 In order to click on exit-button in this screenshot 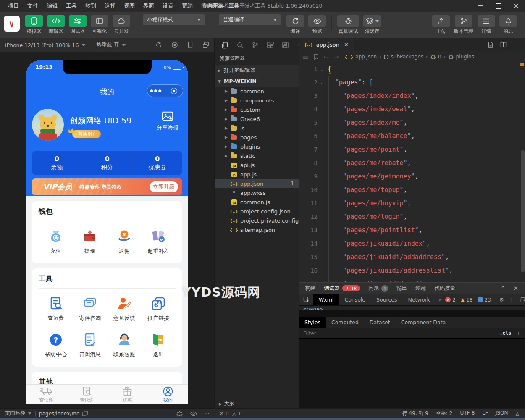, I will do `click(174, 91)`.